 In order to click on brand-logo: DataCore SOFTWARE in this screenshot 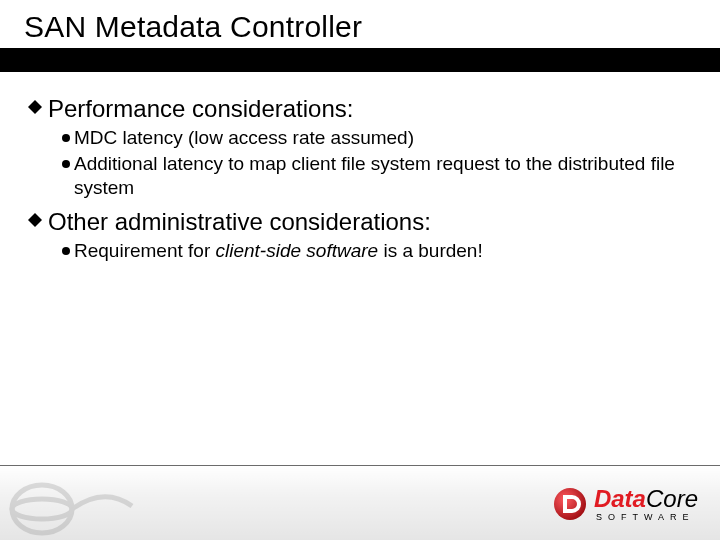, I will do `click(625, 504)`.